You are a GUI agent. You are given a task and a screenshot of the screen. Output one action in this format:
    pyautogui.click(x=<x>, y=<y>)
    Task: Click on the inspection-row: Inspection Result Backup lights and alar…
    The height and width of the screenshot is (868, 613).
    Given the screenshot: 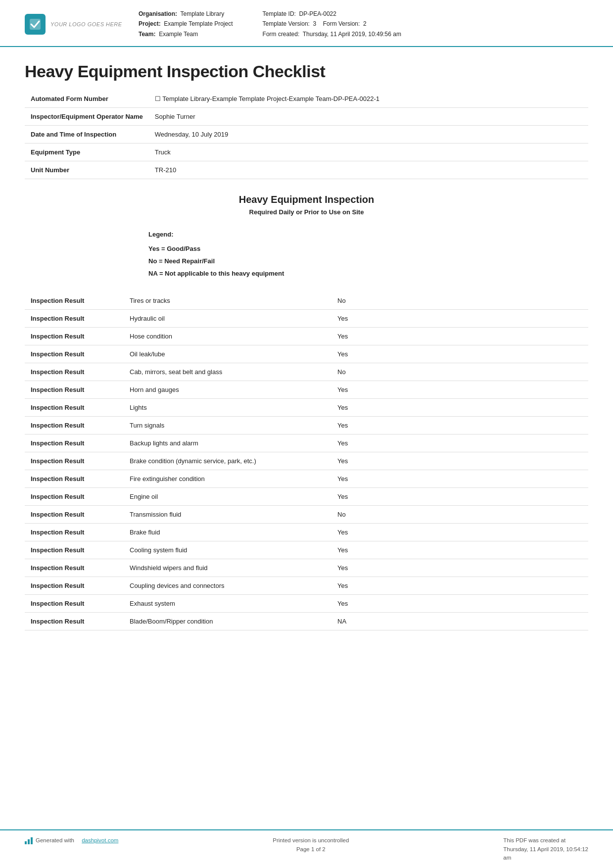 What is the action you would take?
    pyautogui.click(x=307, y=443)
    